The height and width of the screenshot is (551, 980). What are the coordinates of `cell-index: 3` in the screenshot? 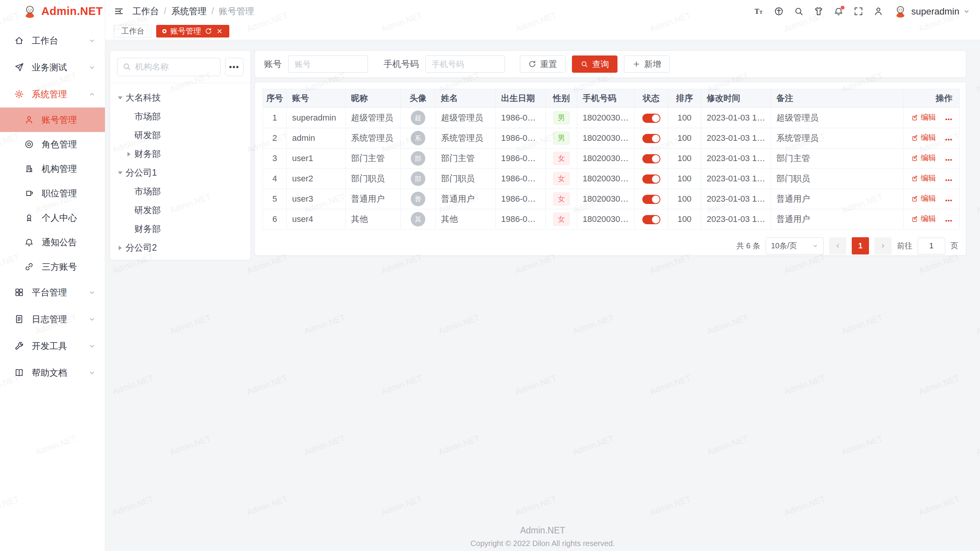 It's located at (275, 158).